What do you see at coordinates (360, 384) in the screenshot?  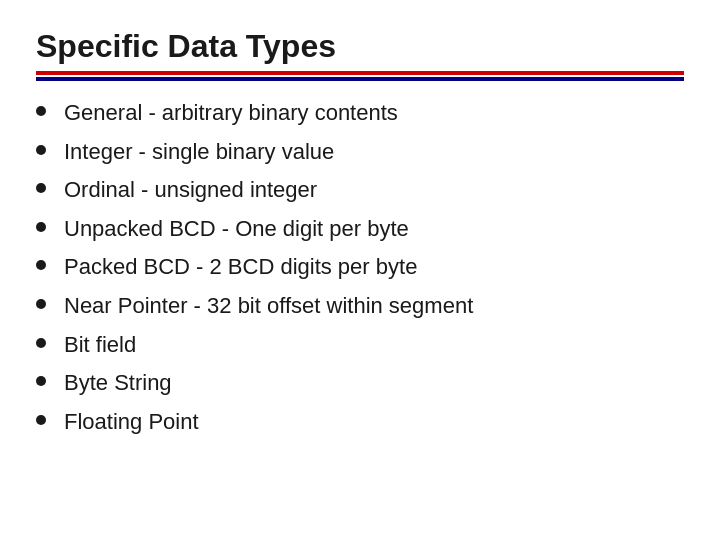 I see `list-item: Byte String` at bounding box center [360, 384].